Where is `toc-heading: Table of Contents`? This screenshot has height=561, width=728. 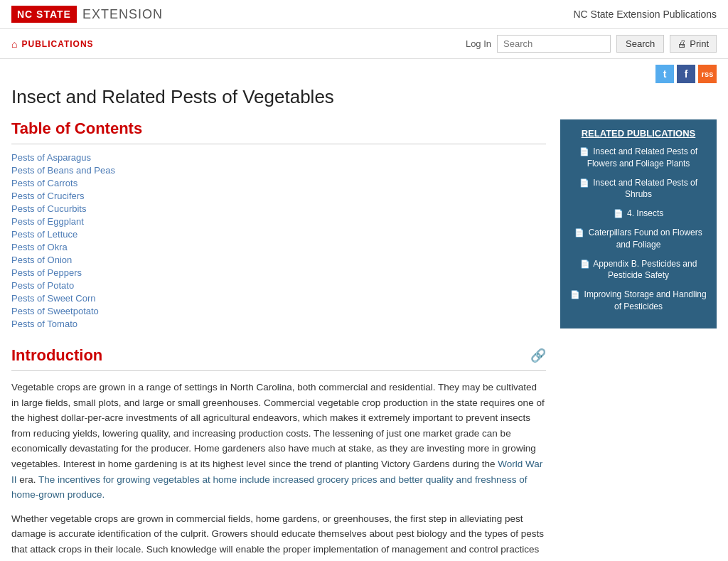
toc-heading: Table of Contents is located at coordinates (279, 129).